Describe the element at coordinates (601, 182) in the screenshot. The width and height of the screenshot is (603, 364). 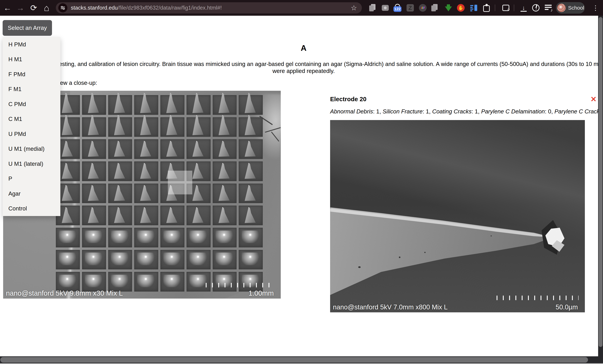
I see `vertical-scrollbar-thumb` at that location.